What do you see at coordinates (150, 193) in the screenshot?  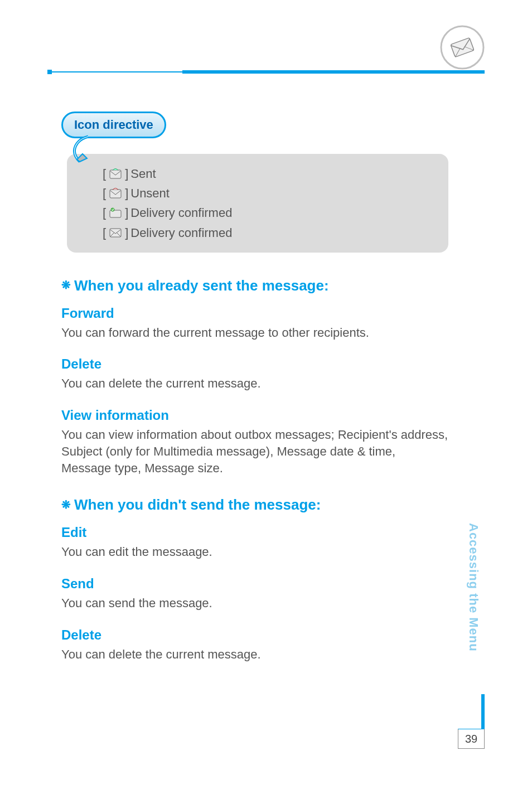 I see `icon-label: Unsent` at bounding box center [150, 193].